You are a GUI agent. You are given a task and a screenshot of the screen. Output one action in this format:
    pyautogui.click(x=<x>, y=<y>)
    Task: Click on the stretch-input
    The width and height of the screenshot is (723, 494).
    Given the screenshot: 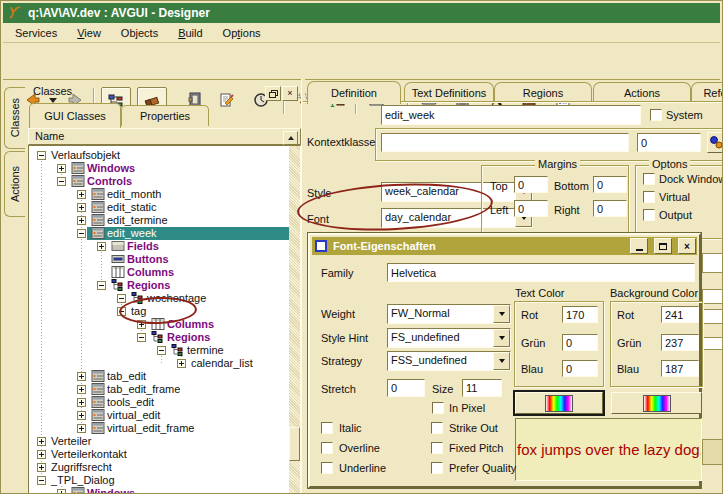 What is the action you would take?
    pyautogui.click(x=406, y=388)
    